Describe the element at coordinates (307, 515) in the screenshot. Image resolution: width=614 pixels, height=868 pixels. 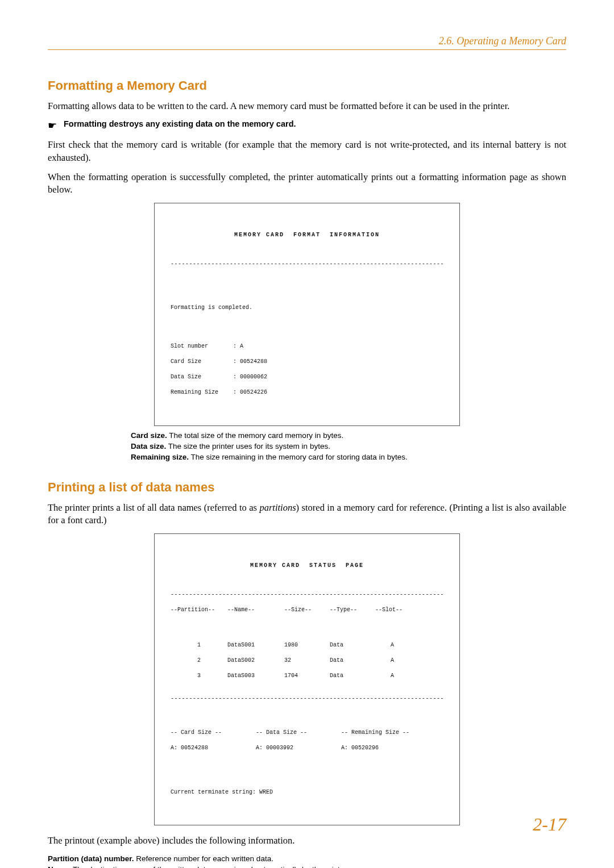
I see `para-print-intro: The printer prints a list of all data na…` at that location.